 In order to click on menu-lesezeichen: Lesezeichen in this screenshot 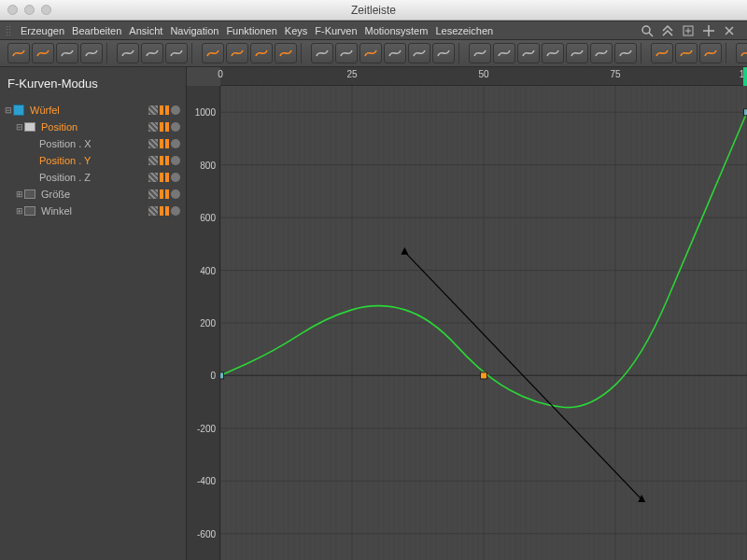, I will do `click(464, 31)`.